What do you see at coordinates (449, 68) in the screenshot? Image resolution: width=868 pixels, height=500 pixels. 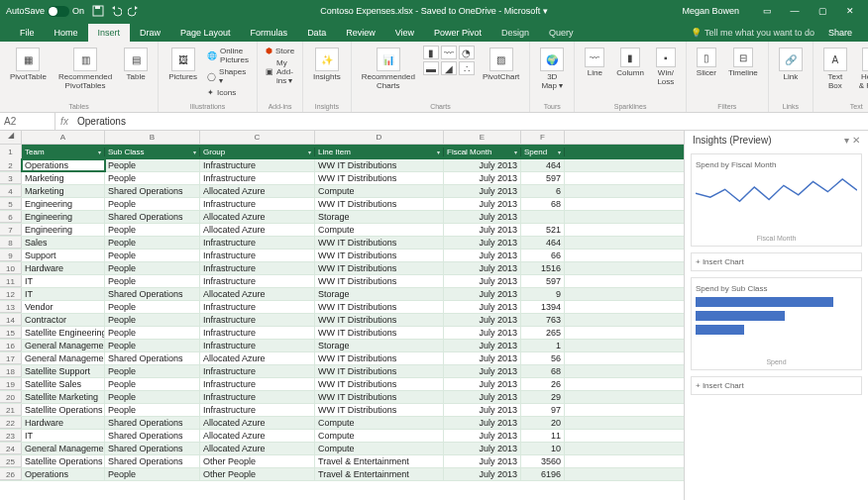 I see `area-chart-icon: ◢` at bounding box center [449, 68].